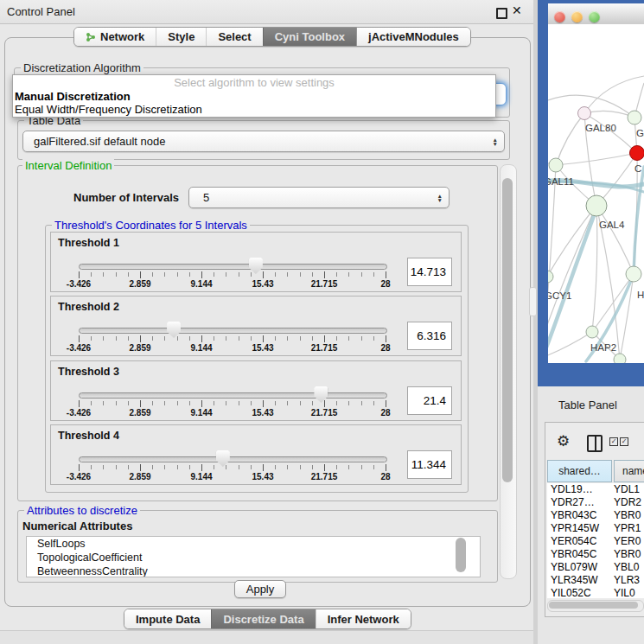 Image resolution: width=644 pixels, height=644 pixels. I want to click on tab-cyni-toolbox: Cyni Toolbox, so click(309, 36).